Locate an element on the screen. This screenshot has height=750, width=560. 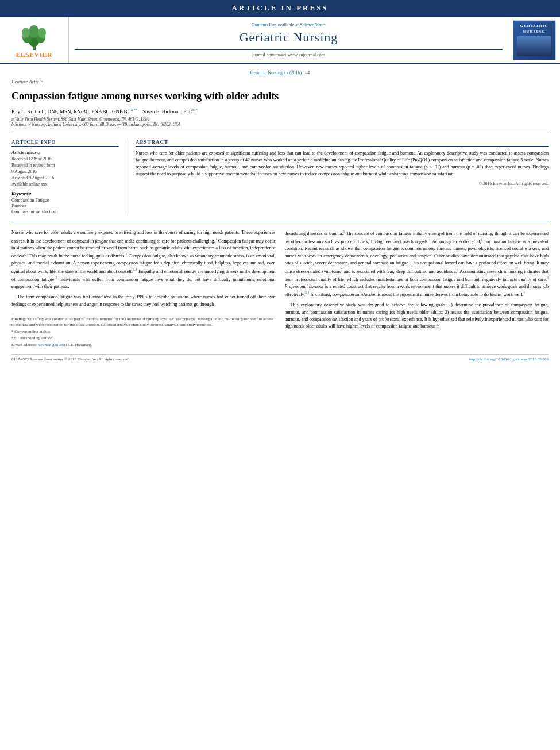
doi-line: Geriatric Nursing xx (2016) 1–4 is located at coordinates (280, 72).